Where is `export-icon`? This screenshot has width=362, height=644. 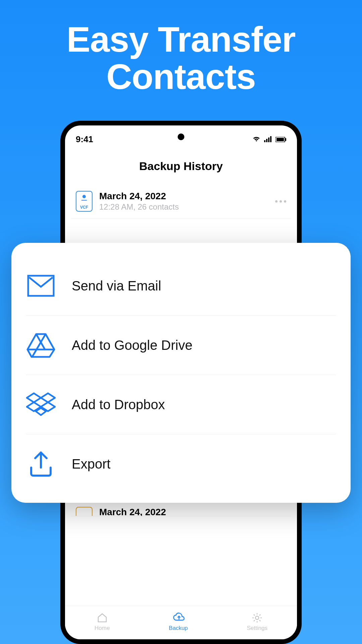
export-icon is located at coordinates (41, 464).